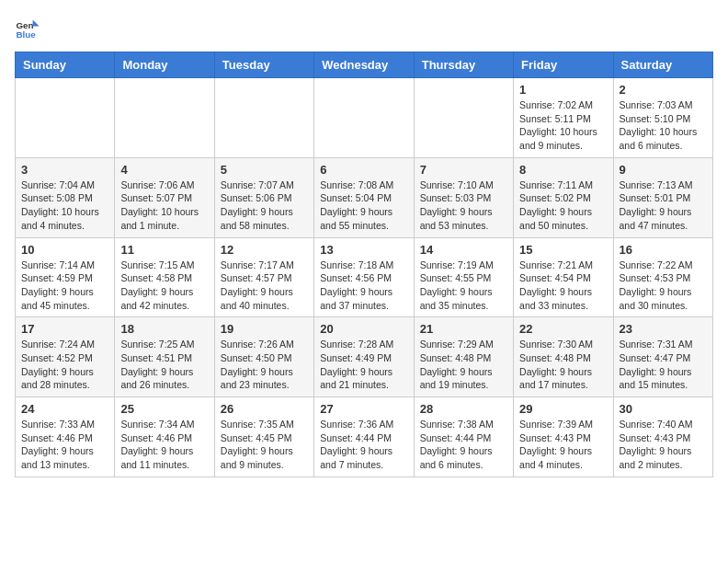 The image size is (728, 563). I want to click on calendar-cell: 10Sunrise: 7:14 AM Sunset: 4:59 PM Dayli…, so click(65, 278).